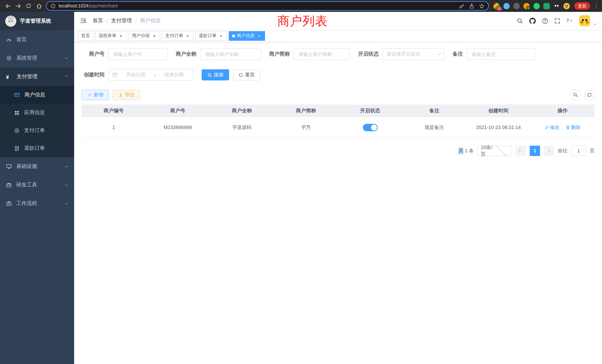 This screenshot has width=602, height=364. What do you see at coordinates (597, 6) in the screenshot?
I see `browser-menu-icon: ⋮` at bounding box center [597, 6].